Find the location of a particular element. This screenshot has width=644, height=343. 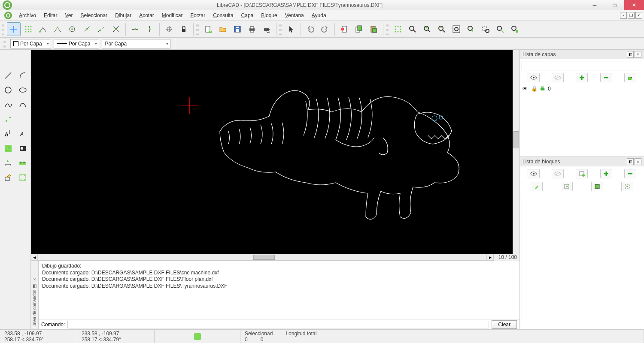

menu-acotar: Acotar is located at coordinates (147, 15).